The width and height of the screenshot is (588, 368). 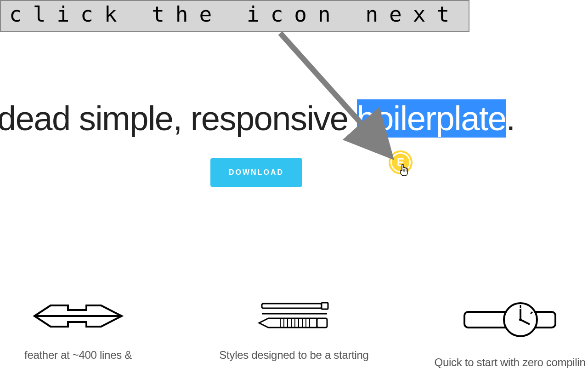 What do you see at coordinates (257, 119) in the screenshot?
I see `hero-text: dead simple, responsive boilerplate.` at bounding box center [257, 119].